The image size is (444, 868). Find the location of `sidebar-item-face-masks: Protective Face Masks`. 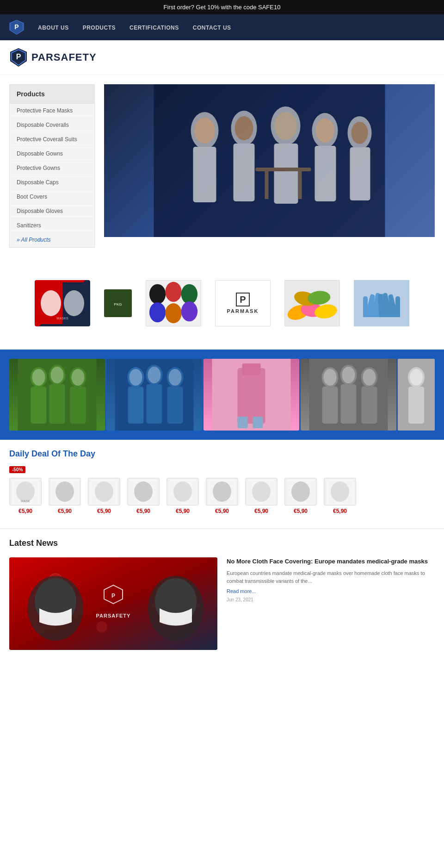

sidebar-item-face-masks: Protective Face Masks is located at coordinates (52, 111).